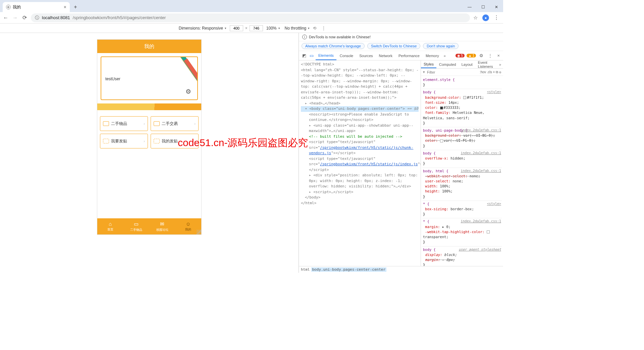 Image resolution: width=644 pixels, height=350 pixels. What do you see at coordinates (236, 28) in the screenshot?
I see `width-input` at bounding box center [236, 28].